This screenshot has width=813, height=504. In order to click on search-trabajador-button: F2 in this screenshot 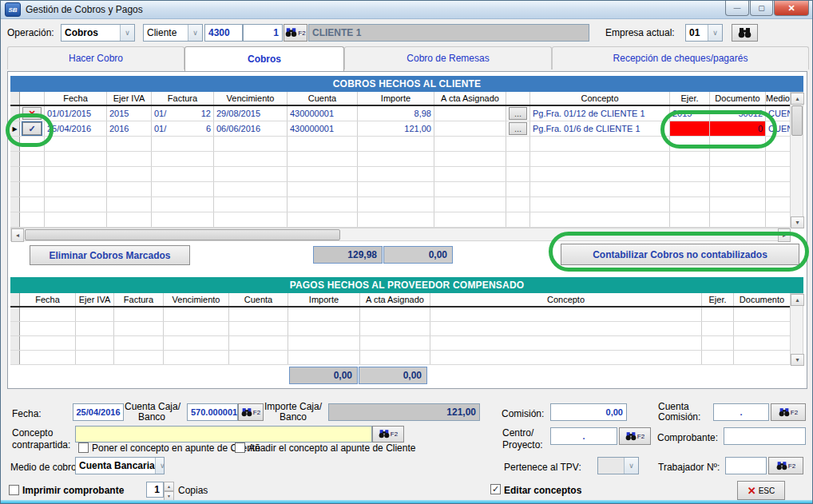, I will do `click(786, 466)`.